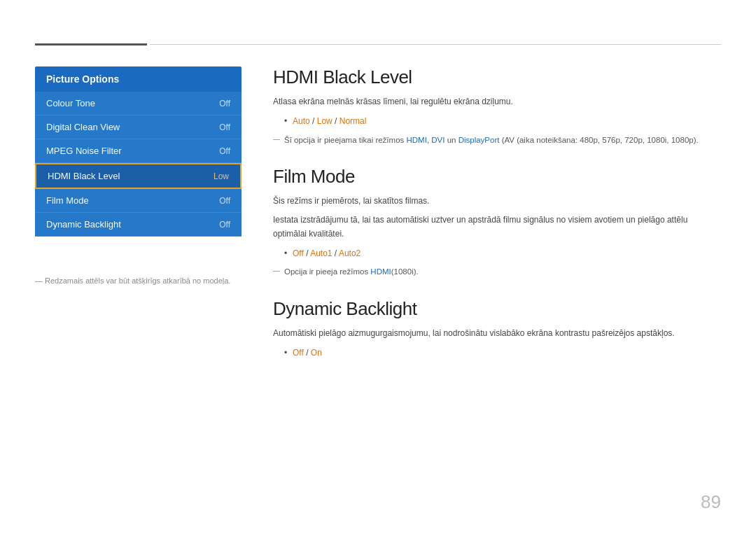 The height and width of the screenshot is (534, 756). I want to click on option-low: Low, so click(325, 121).